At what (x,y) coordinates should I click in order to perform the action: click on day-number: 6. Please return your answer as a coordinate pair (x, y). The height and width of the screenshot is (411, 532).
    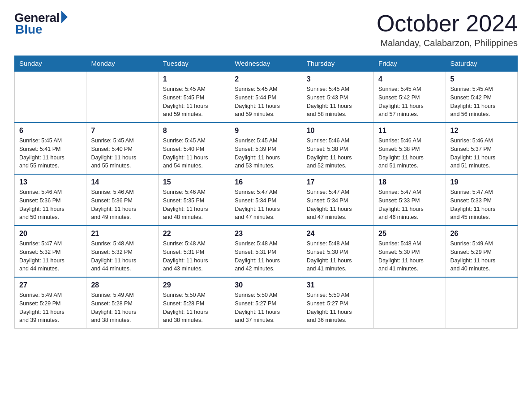
    Looking at the image, I should click on (50, 131).